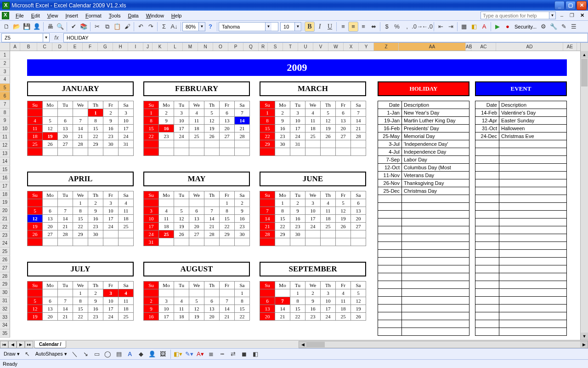  Describe the element at coordinates (148, 47) in the screenshot. I see `col-header-J: J` at that location.